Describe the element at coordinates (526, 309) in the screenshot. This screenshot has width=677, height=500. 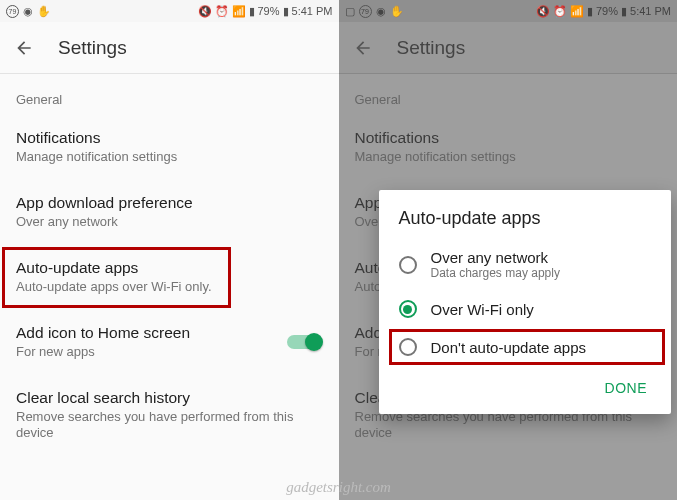
I see `radio-option-wifi-only: Over Wi-Fi only` at that location.